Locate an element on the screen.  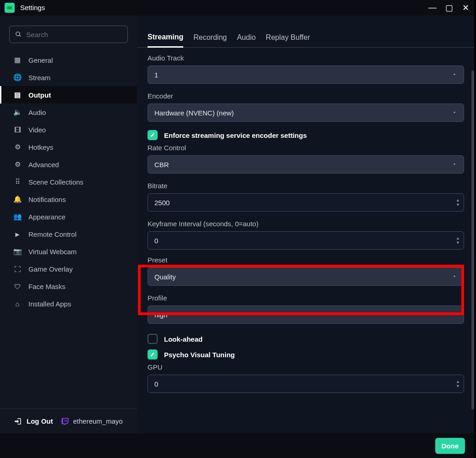
sidebar-item-label: Advanced is located at coordinates (44, 165).